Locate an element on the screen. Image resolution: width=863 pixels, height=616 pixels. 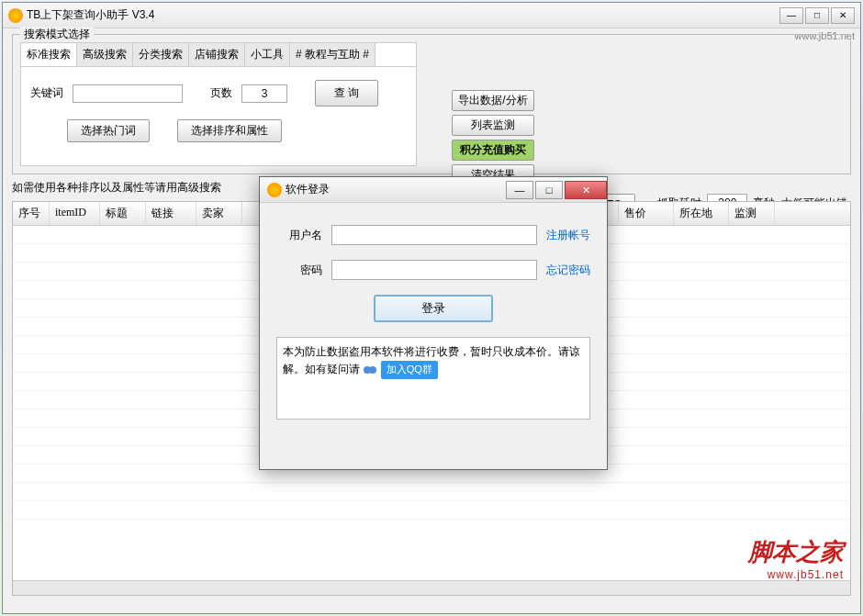
col-index: 序号 is located at coordinates (31, 213).